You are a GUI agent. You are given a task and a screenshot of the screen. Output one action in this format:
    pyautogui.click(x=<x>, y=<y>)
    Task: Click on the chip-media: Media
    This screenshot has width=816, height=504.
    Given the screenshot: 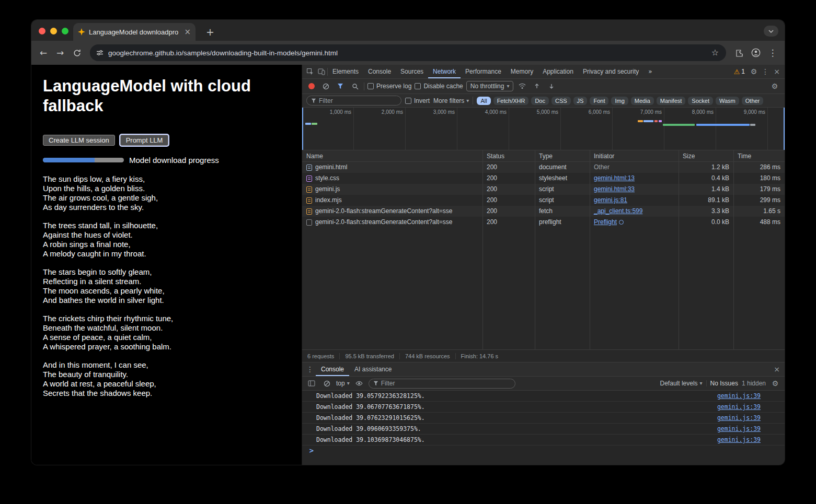 What is the action you would take?
    pyautogui.click(x=642, y=101)
    